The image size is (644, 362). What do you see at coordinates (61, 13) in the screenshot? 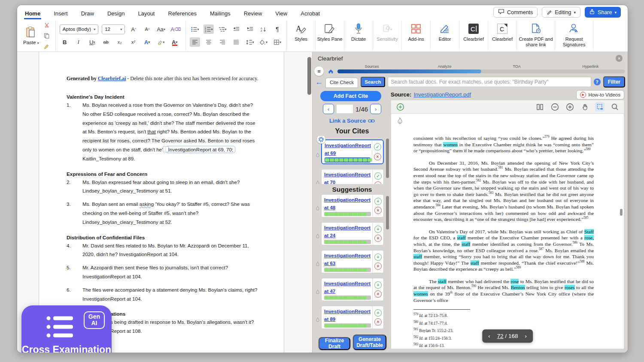
I see `menu-tab-insert: Insert` at bounding box center [61, 13].